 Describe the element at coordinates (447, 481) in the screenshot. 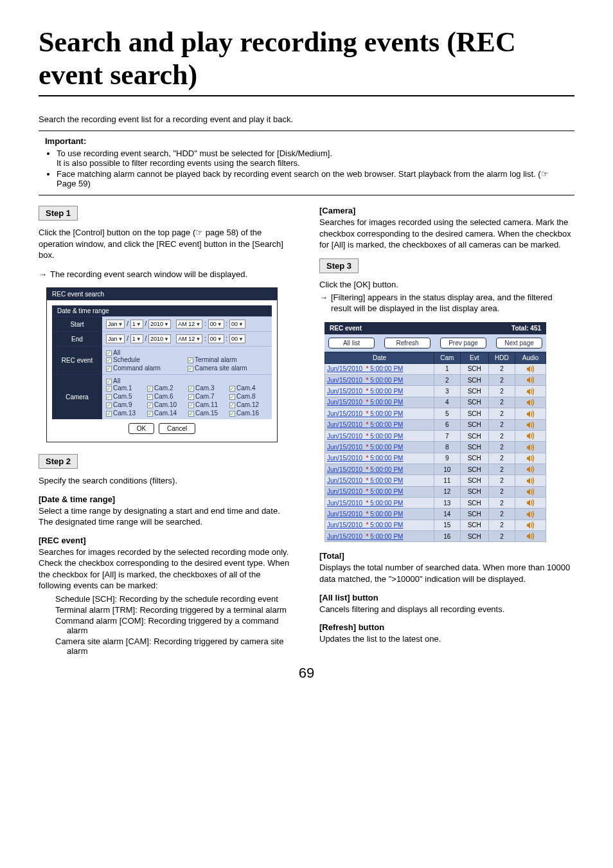

I see `cam-cell: 11` at that location.